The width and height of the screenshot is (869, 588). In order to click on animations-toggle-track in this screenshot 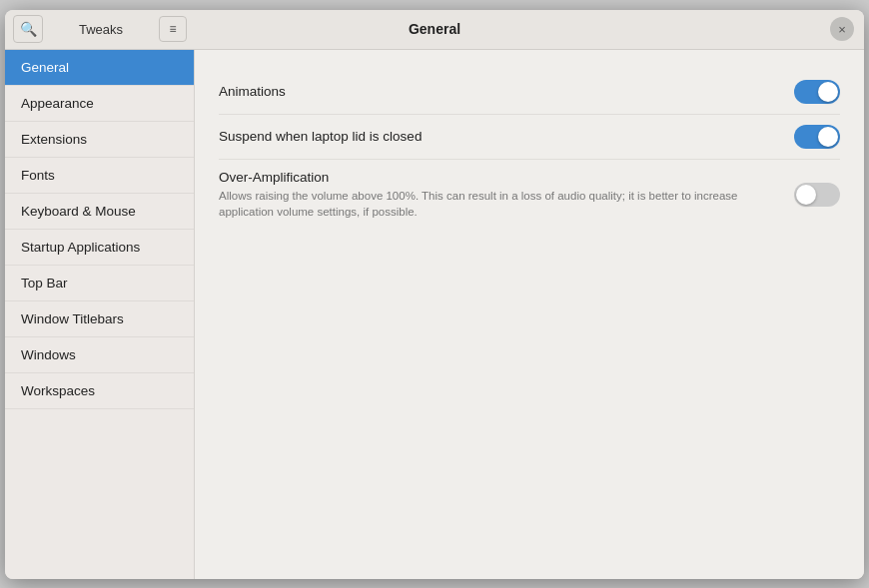, I will do `click(817, 92)`.